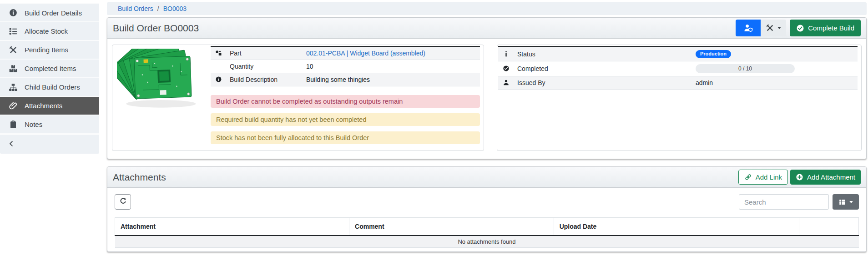 This screenshot has width=868, height=271. What do you see at coordinates (160, 80) in the screenshot?
I see `pcb-image` at bounding box center [160, 80].